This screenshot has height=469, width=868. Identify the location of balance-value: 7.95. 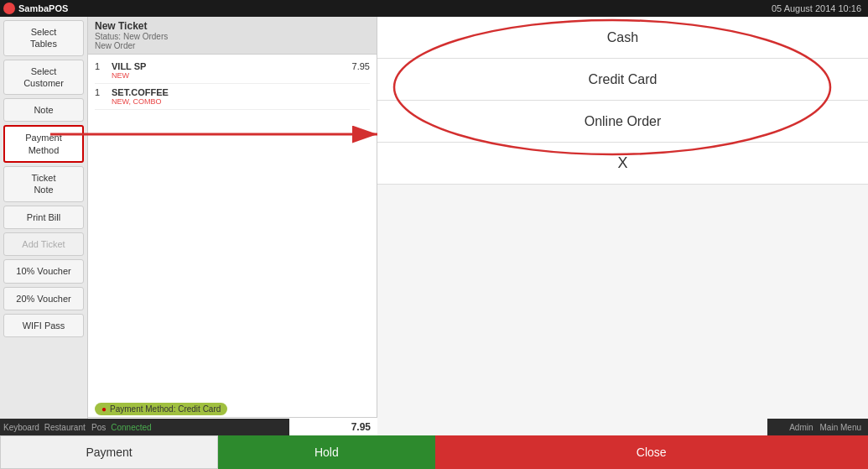
(361, 427).